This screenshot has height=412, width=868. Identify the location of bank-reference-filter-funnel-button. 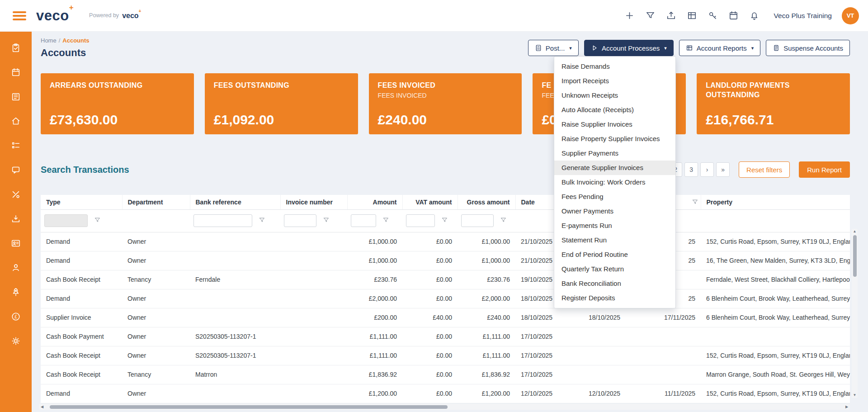
(262, 221).